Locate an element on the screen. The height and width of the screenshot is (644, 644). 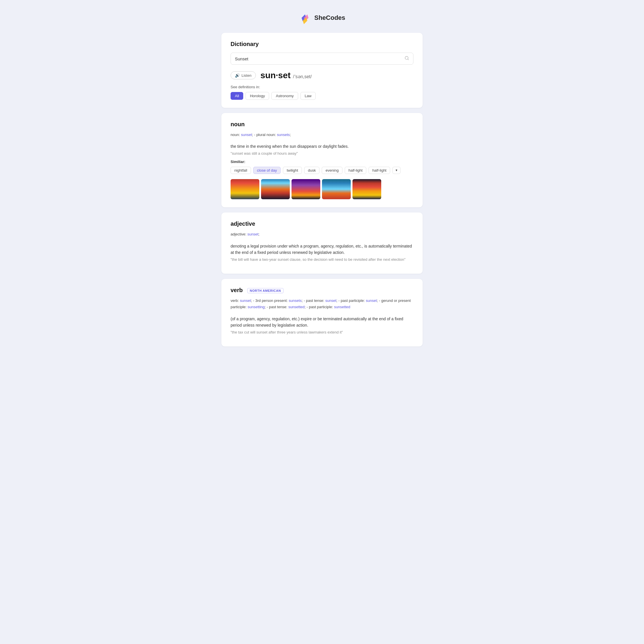
verb-form-link-6: sunsetted is located at coordinates (296, 307).